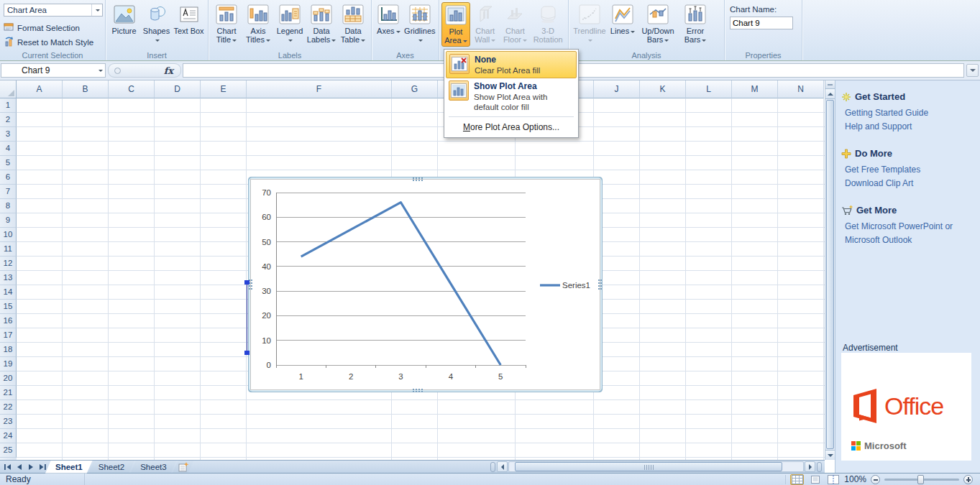 Image resolution: width=980 pixels, height=485 pixels. Describe the element at coordinates (830, 274) in the screenshot. I see `vertical-scroll-thumb` at that location.